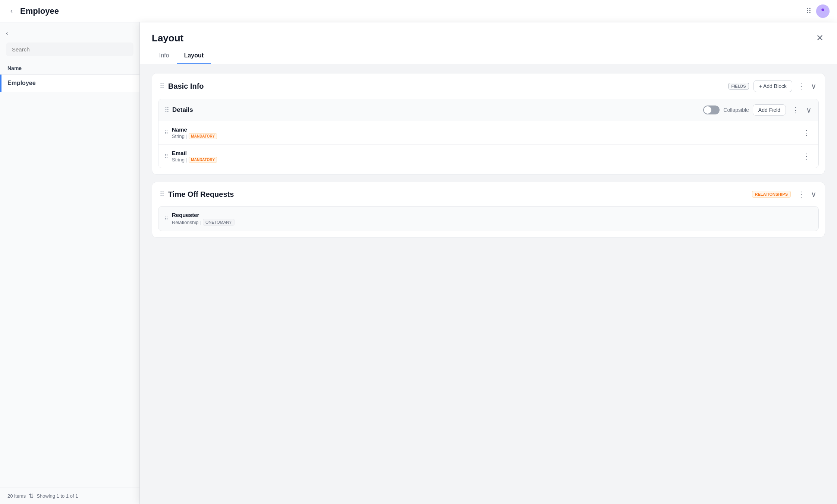 The height and width of the screenshot is (504, 837). What do you see at coordinates (70, 281) in the screenshot?
I see `list-items: Employee` at bounding box center [70, 281].